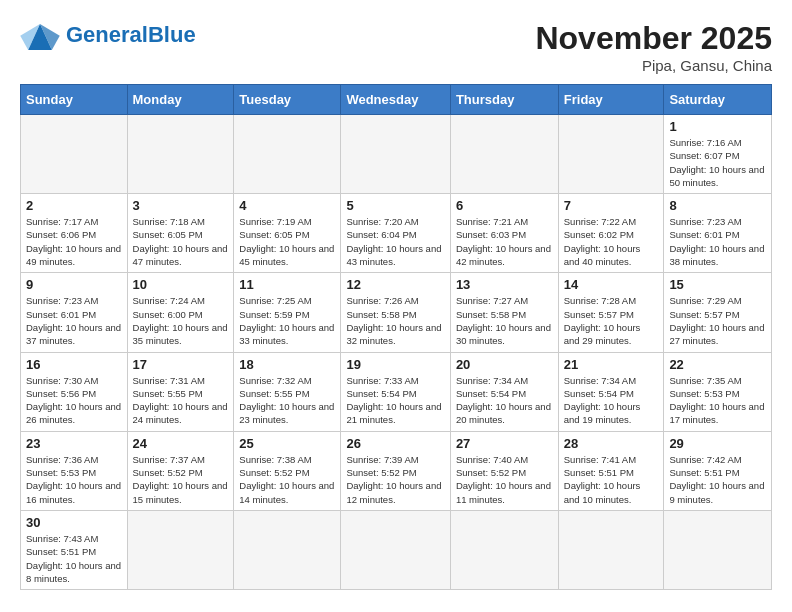  What do you see at coordinates (504, 320) in the screenshot?
I see `day-info: Sunrise: 7:27 AM Sunset: 5:58 PM Dayligh…` at bounding box center [504, 320].